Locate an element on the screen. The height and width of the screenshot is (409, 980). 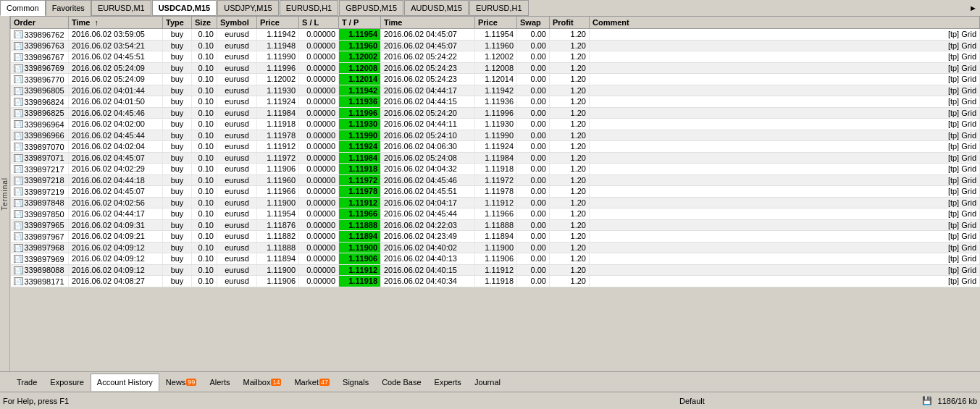
chart-tab-gbpusd-m15: GBPUSD,M15 is located at coordinates (371, 8).